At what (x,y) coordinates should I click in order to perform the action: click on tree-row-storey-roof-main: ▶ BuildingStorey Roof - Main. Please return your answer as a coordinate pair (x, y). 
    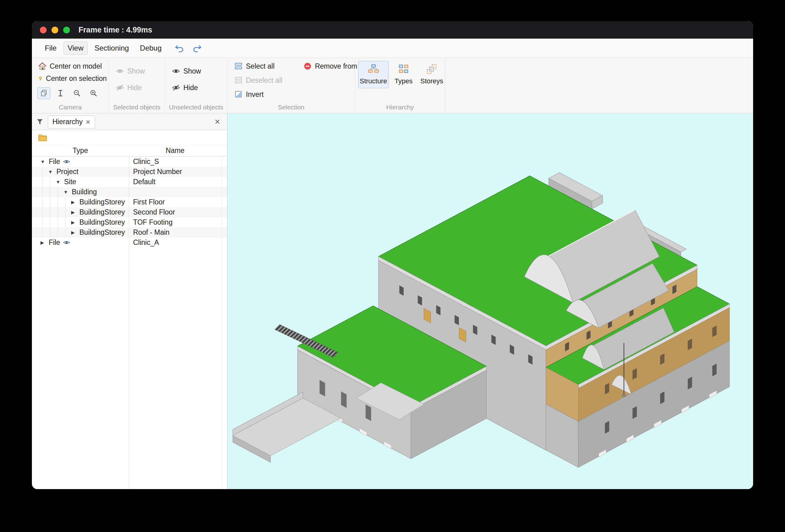
    Looking at the image, I should click on (130, 233).